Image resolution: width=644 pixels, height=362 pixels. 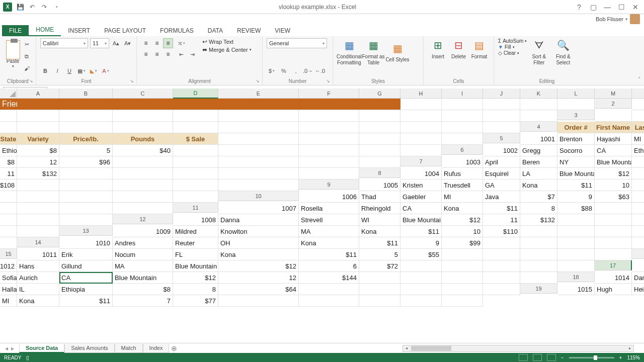 I want to click on file-tab: FILE, so click(x=15, y=31).